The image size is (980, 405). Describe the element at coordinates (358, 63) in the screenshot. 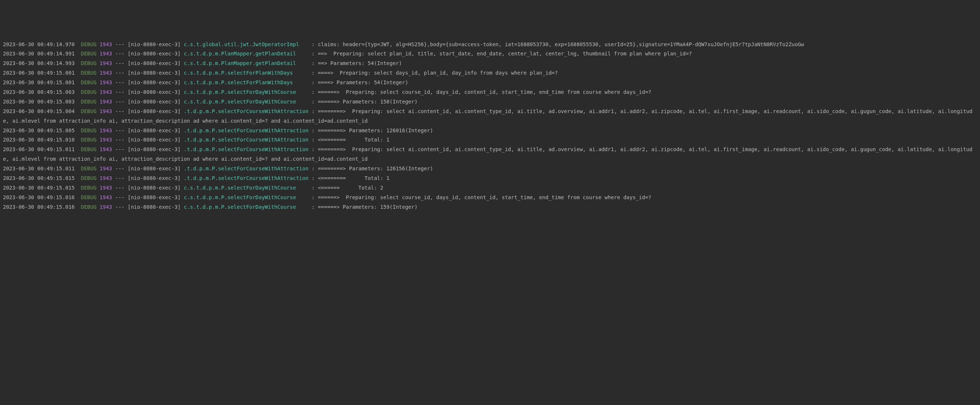

I see `log-message: ==> Parameters: 54(Integer)` at that location.